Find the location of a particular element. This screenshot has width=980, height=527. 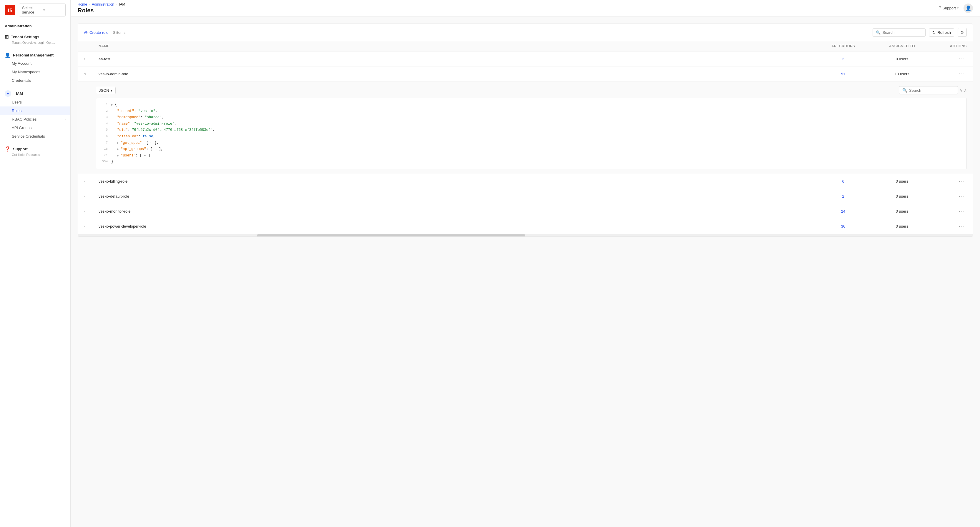

support-icon: ❓ is located at coordinates (8, 149).